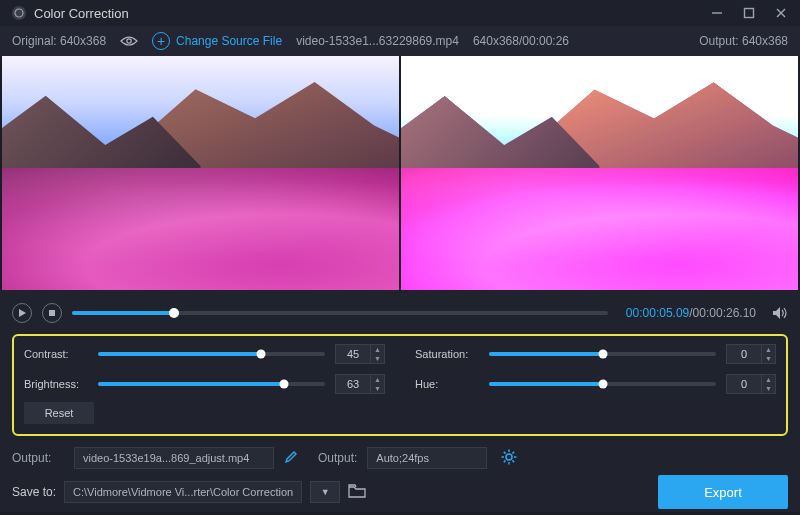  I want to click on saturation-label: Saturation:, so click(447, 354).